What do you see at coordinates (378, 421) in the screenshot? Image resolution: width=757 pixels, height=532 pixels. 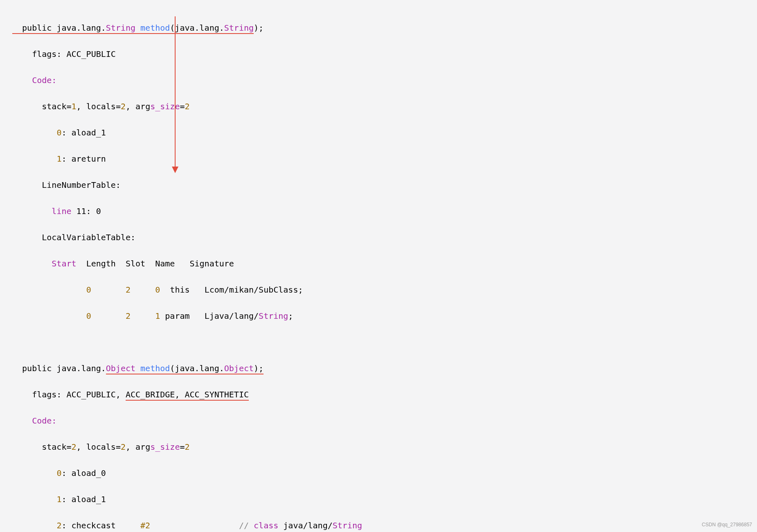 I see `method2-code-label: Code:` at bounding box center [378, 421].